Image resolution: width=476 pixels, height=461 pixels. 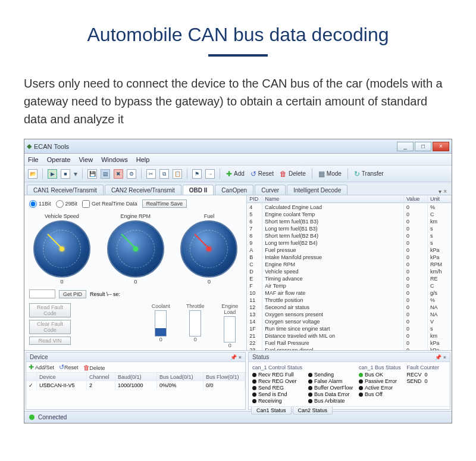 What do you see at coordinates (40, 204) in the screenshot?
I see `radio-11bit: 11Bit` at bounding box center [40, 204].